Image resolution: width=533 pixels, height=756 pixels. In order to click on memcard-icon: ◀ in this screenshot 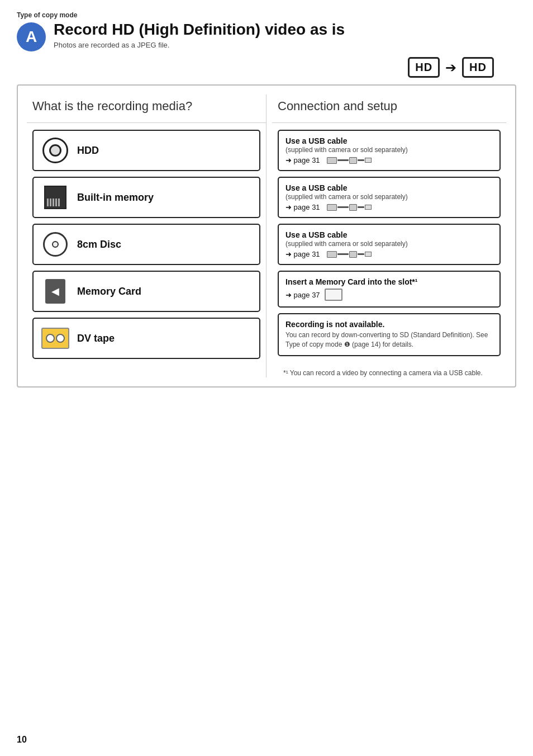, I will do `click(55, 291)`.